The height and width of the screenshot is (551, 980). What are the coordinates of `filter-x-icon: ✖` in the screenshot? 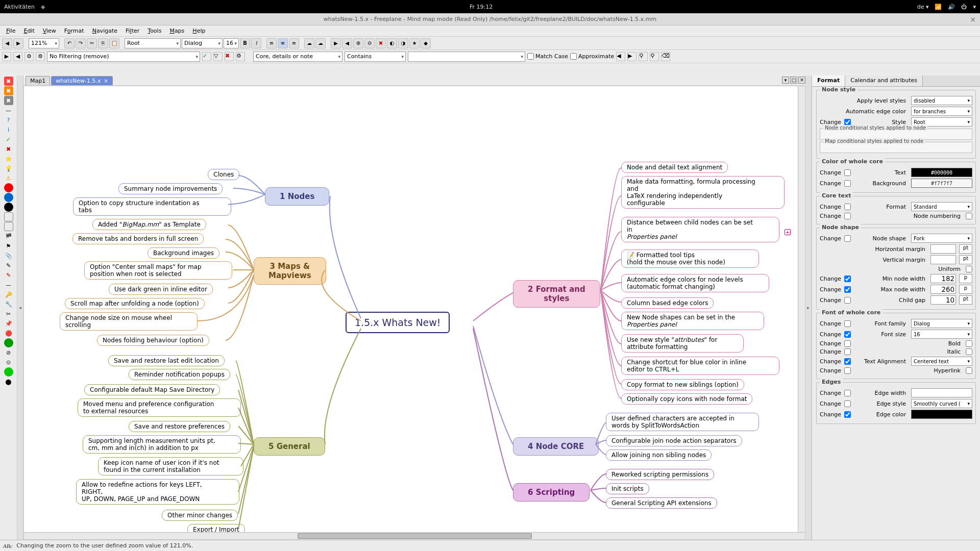 It's located at (229, 57).